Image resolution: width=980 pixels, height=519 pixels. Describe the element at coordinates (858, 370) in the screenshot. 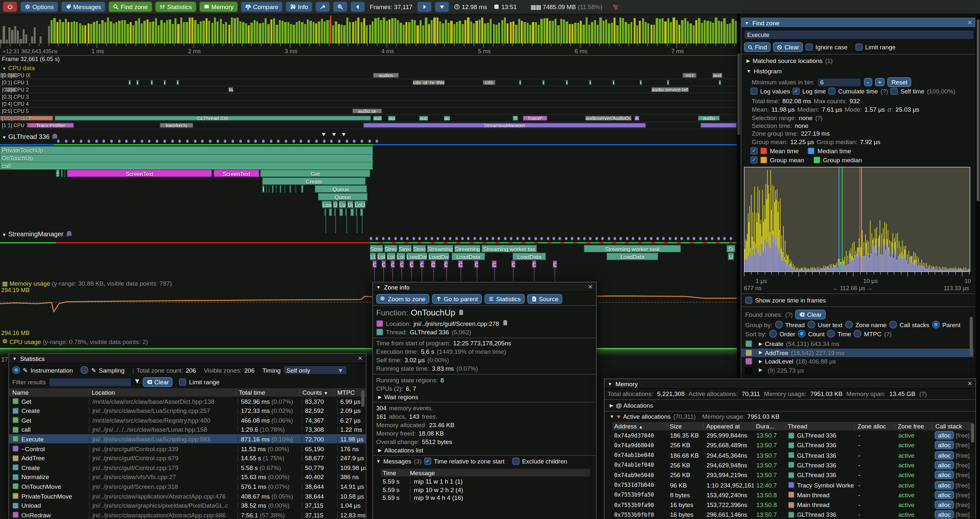

I see `found-zone-row: ▶ (9) 225.73 µs` at that location.